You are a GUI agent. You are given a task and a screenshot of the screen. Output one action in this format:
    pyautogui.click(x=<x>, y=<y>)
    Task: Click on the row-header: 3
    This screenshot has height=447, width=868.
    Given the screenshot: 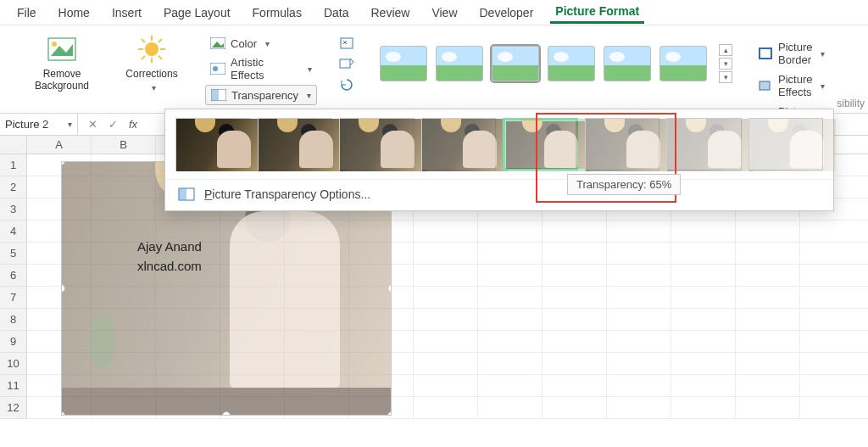 What is the action you would take?
    pyautogui.click(x=14, y=210)
    